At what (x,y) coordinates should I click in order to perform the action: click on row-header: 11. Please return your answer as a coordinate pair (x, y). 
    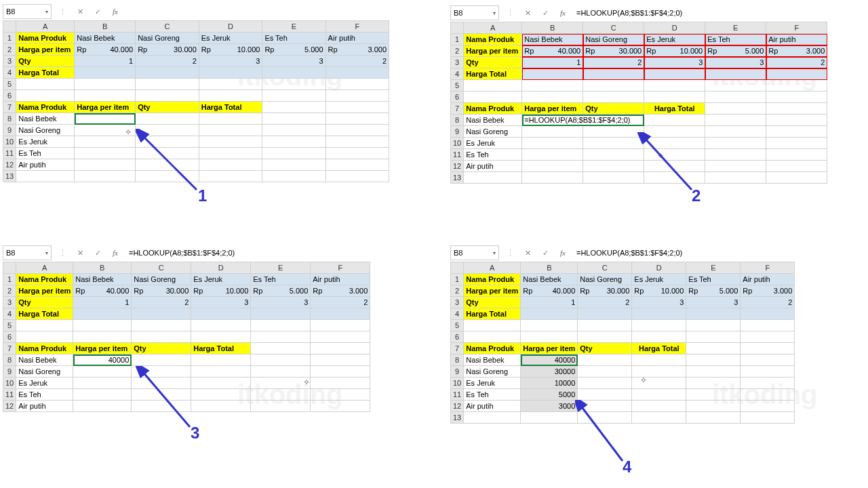
    Looking at the image, I should click on (9, 153).